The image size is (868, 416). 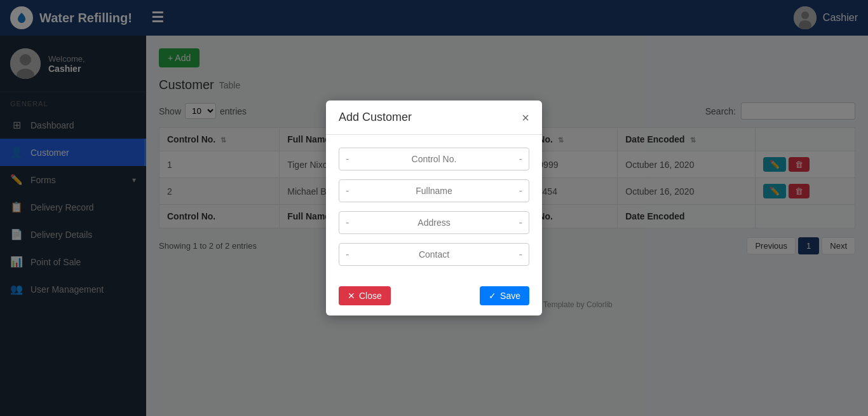 What do you see at coordinates (433, 191) in the screenshot?
I see `fullname-input` at bounding box center [433, 191].